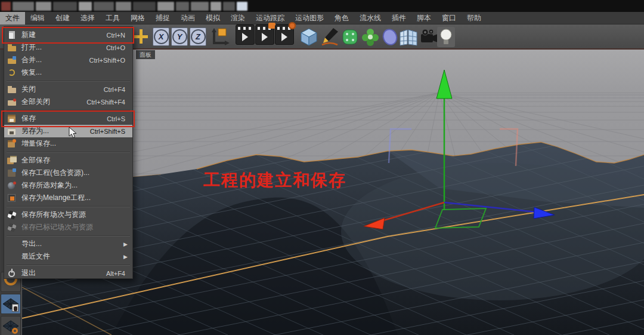 The height and width of the screenshot is (335, 644). Describe the element at coordinates (125, 257) in the screenshot. I see `submenu-arrow-icon: ▶` at that location.